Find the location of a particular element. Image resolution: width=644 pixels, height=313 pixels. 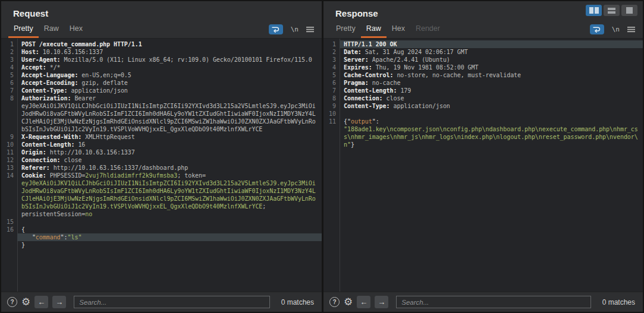

code-line: "188ade1.key\ncomposer.json\nconfig.php\… is located at coordinates (491, 129).